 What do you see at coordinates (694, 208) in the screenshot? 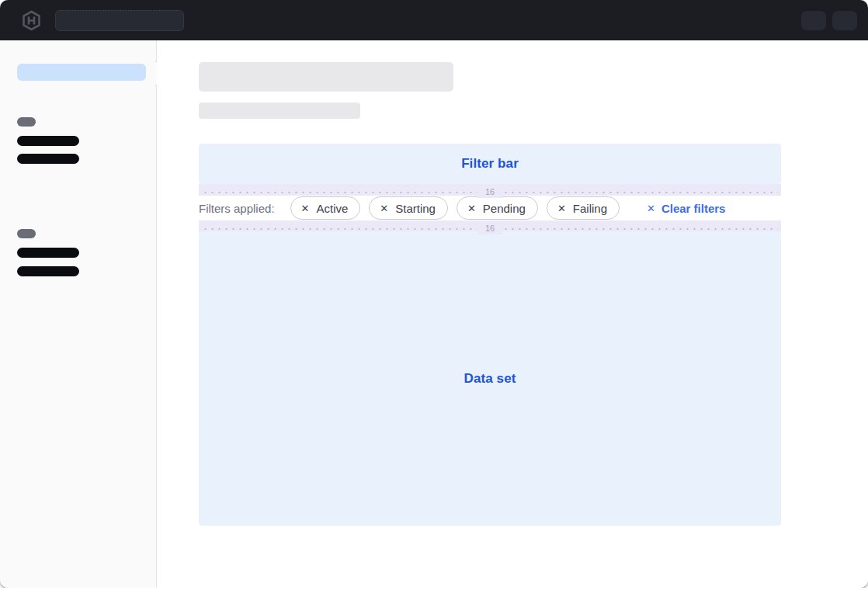
I see `clear-filters-label: Clear filters` at bounding box center [694, 208].